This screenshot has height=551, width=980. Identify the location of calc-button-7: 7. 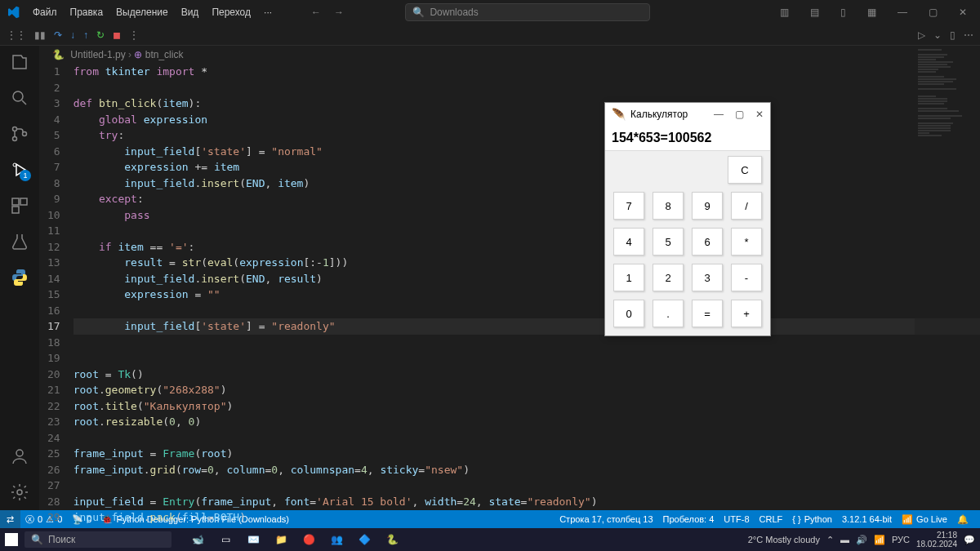
(629, 206).